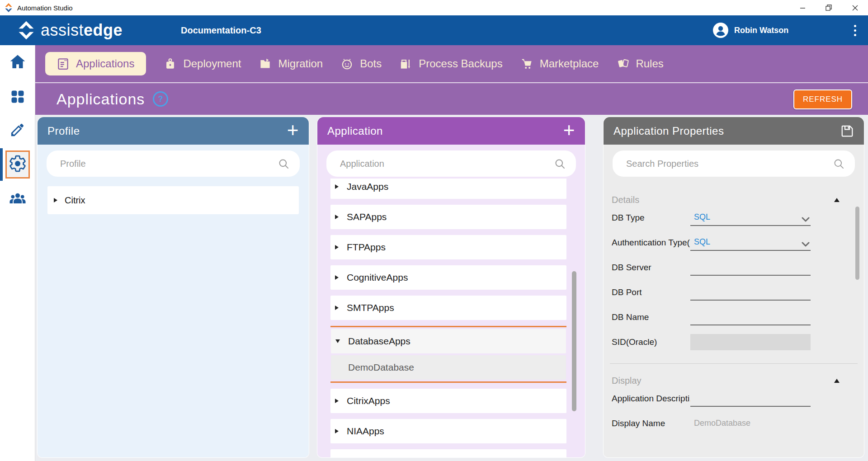 The width and height of the screenshot is (868, 461). I want to click on user-menu: Robin Watson, so click(750, 30).